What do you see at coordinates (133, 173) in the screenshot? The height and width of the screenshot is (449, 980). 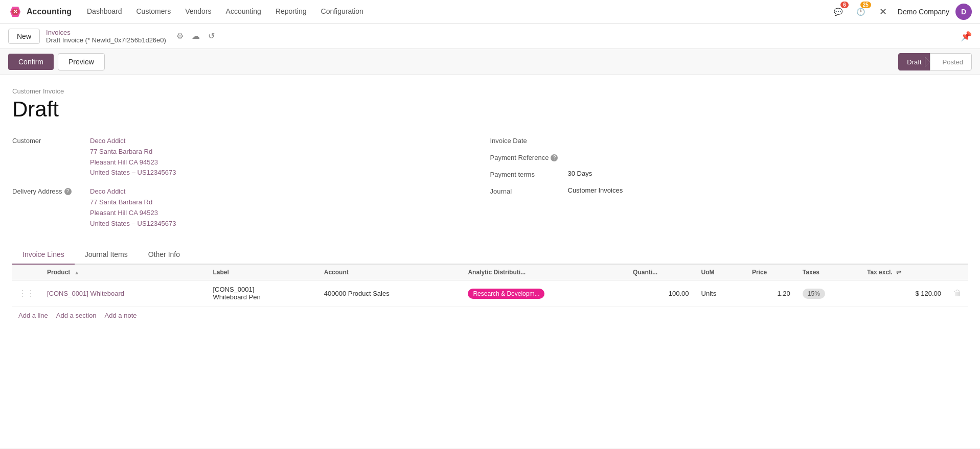 I see `customer-addr3: United States – US12345673` at bounding box center [133, 173].